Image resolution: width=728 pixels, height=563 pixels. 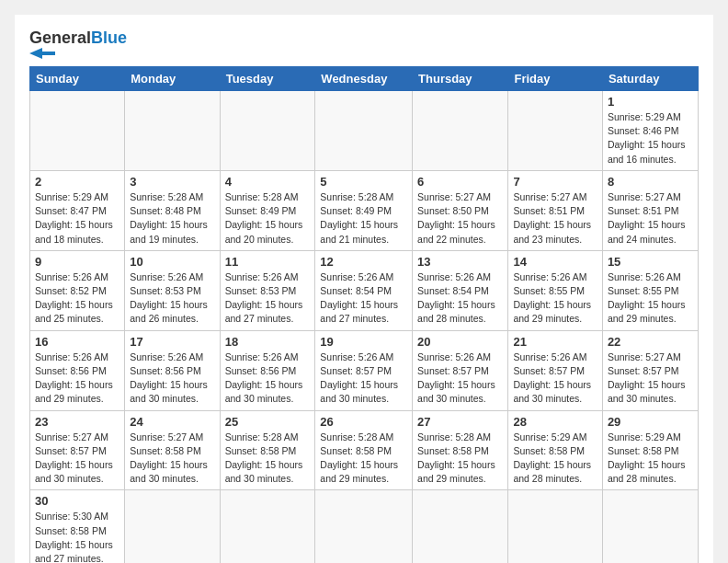 What do you see at coordinates (172, 458) in the screenshot?
I see `day-info: Sunrise: 5:27 AM Sunset: 8:58 PM Dayligh…` at bounding box center [172, 458].